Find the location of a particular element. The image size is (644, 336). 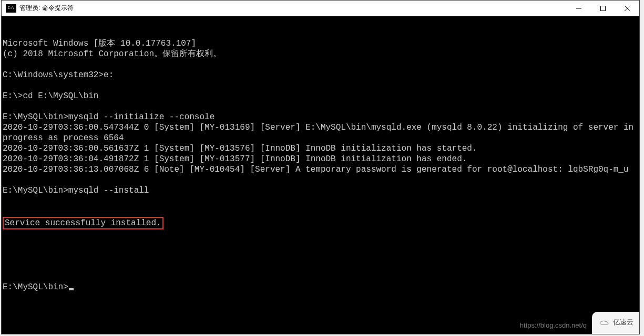

cloud-icon is located at coordinates (605, 323).